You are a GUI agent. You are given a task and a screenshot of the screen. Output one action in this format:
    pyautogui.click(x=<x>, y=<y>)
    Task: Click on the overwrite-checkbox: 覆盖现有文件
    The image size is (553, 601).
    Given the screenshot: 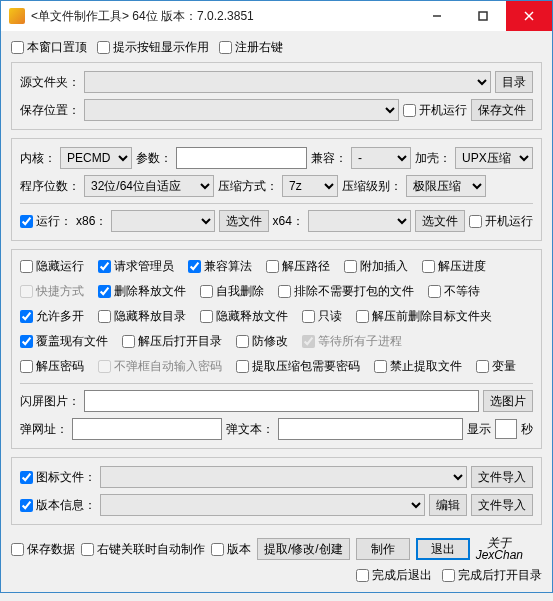 What is the action you would take?
    pyautogui.click(x=64, y=342)
    